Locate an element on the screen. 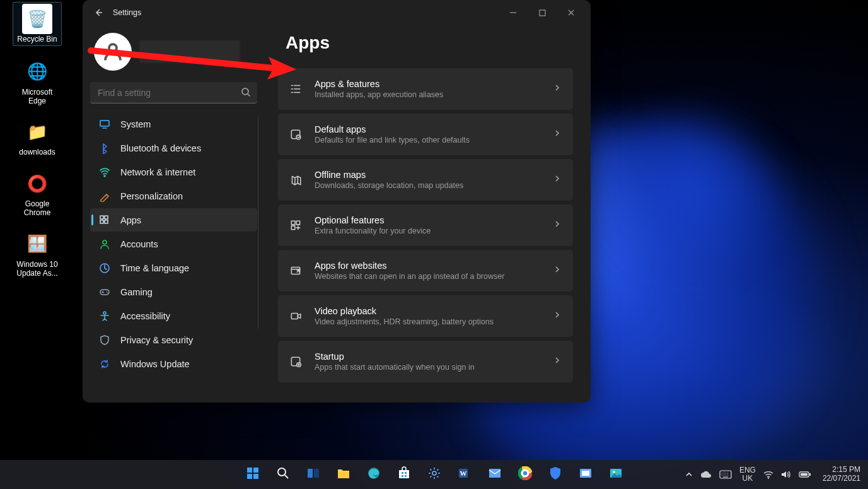 This screenshot has width=868, height=489. close-button is located at coordinates (571, 13).